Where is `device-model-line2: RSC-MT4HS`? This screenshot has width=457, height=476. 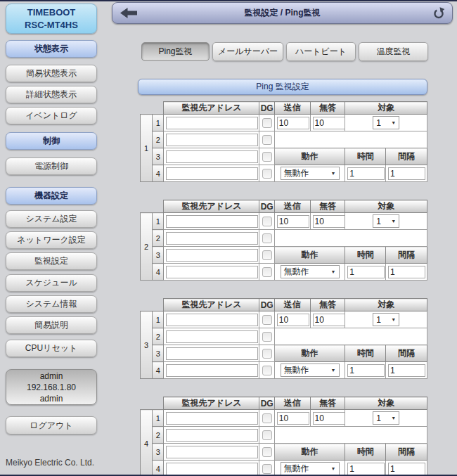 device-model-line2: RSC-MT4HS is located at coordinates (51, 25).